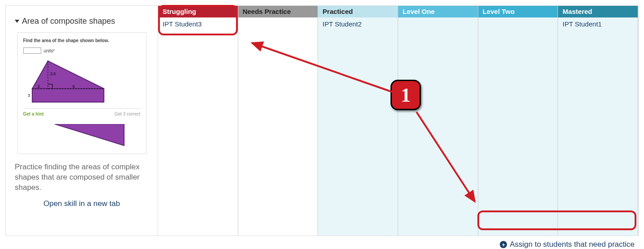 The width and height of the screenshot is (644, 249). I want to click on column-body-needs, so click(278, 126).